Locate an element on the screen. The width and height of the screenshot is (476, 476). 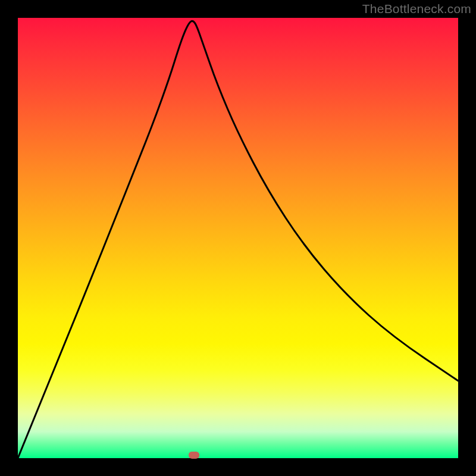
watermark-text: TheBottleneck.com is located at coordinates (416, 9).